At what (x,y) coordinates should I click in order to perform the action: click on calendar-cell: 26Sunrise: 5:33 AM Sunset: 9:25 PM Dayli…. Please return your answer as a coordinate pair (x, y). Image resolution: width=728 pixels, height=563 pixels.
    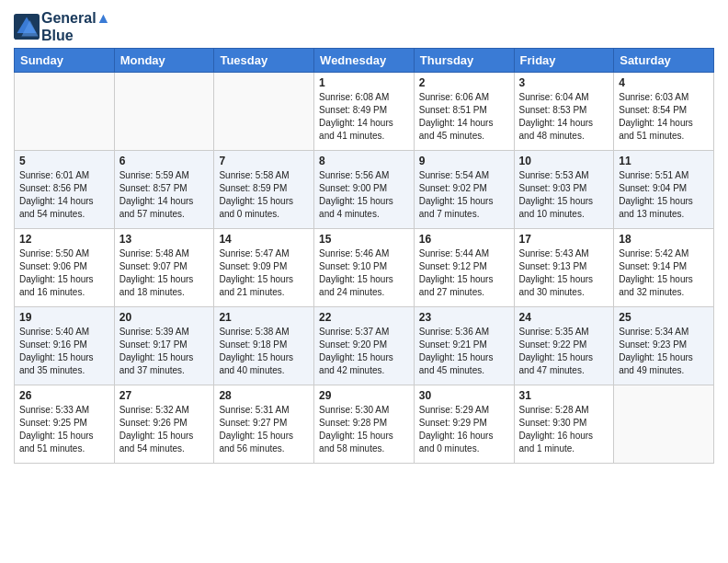
    Looking at the image, I should click on (64, 425).